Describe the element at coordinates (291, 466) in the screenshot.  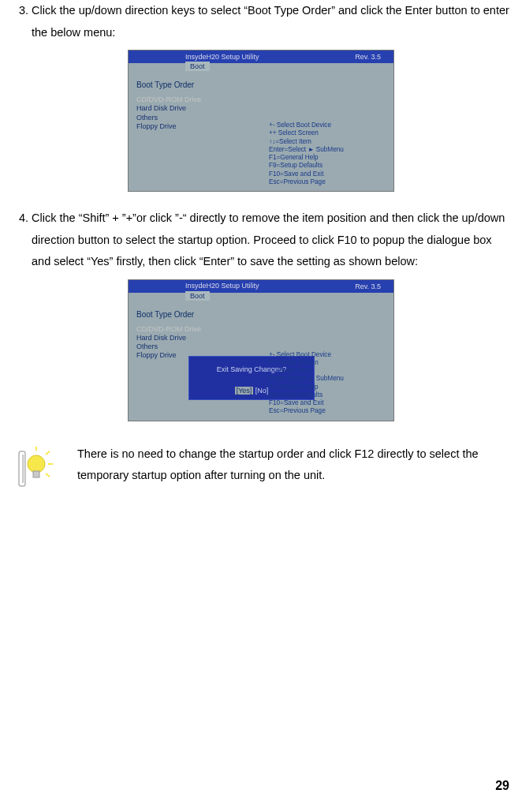
I see `tip-text: There is no need to change the startup o…` at that location.